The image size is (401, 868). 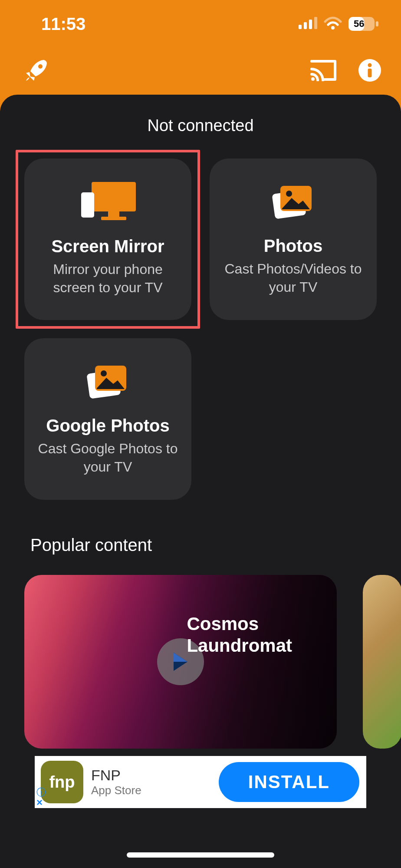 What do you see at coordinates (200, 71) in the screenshot?
I see `app-bar` at bounding box center [200, 71].